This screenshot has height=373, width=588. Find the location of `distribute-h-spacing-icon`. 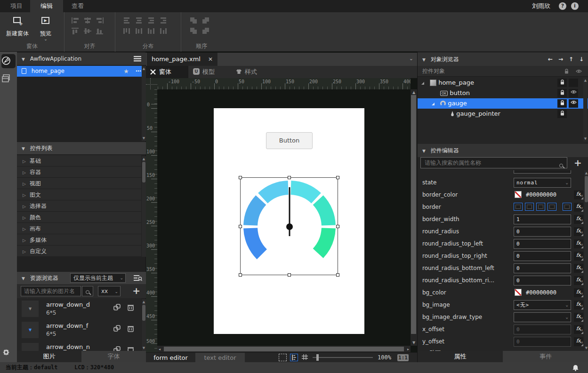

distribute-h-spacing-icon is located at coordinates (152, 21).